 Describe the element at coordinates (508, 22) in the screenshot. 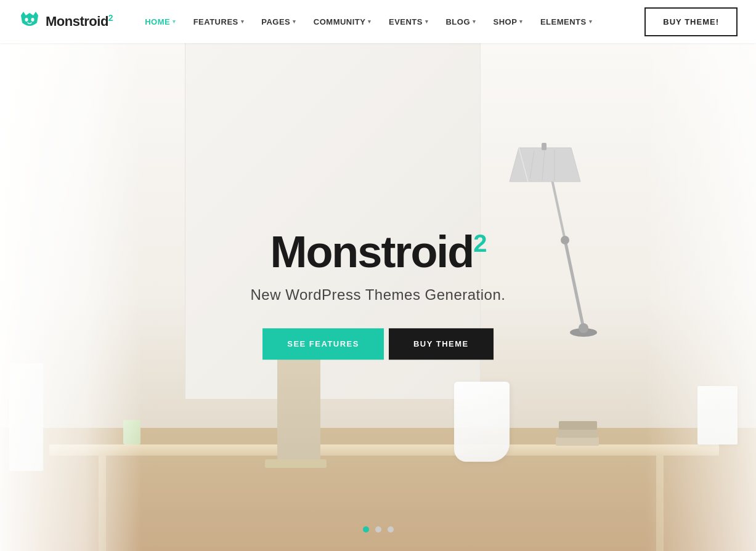

I see `nav-item-shop: SHOP ▾` at that location.